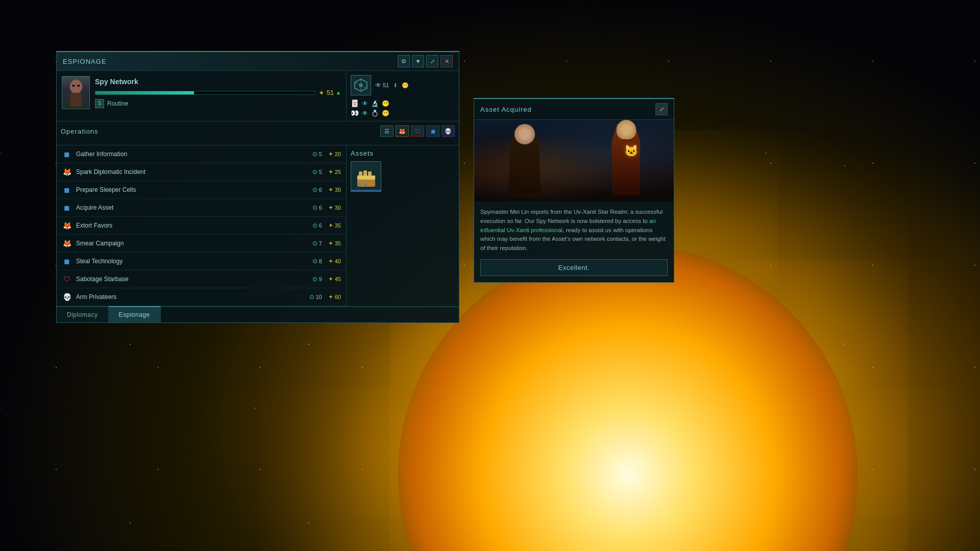 This screenshot has width=980, height=551. I want to click on aa-close-button: ⤢, so click(662, 109).